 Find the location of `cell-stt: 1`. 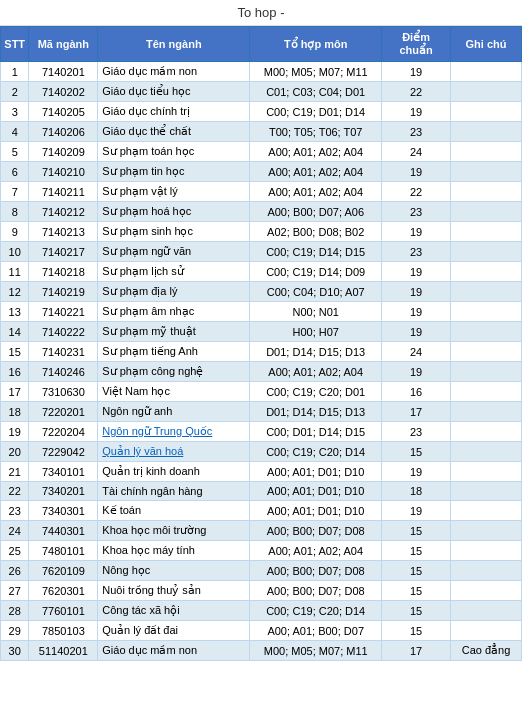

cell-stt: 1 is located at coordinates (15, 72).